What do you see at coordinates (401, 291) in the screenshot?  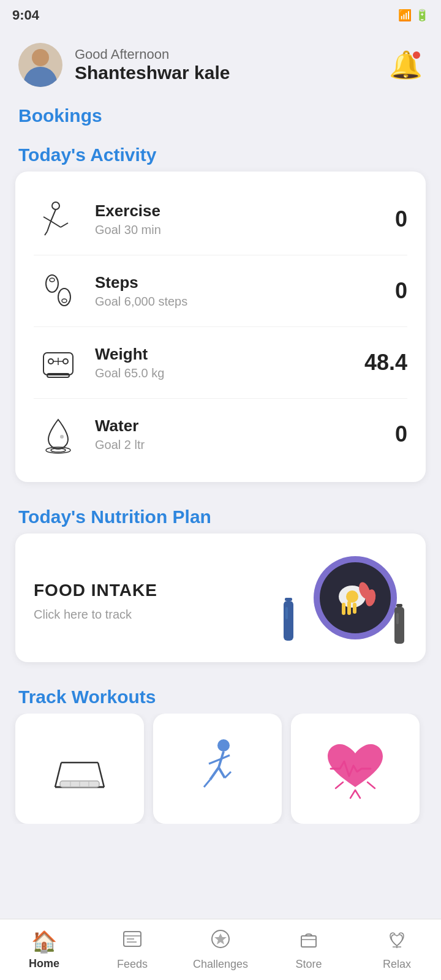 I see `steps-value: 0` at bounding box center [401, 291].